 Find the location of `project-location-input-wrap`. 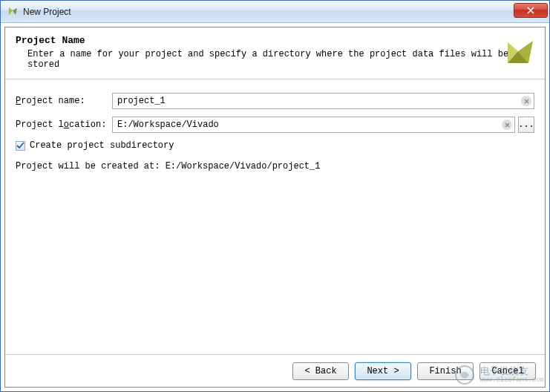

project-location-input-wrap is located at coordinates (313, 125).